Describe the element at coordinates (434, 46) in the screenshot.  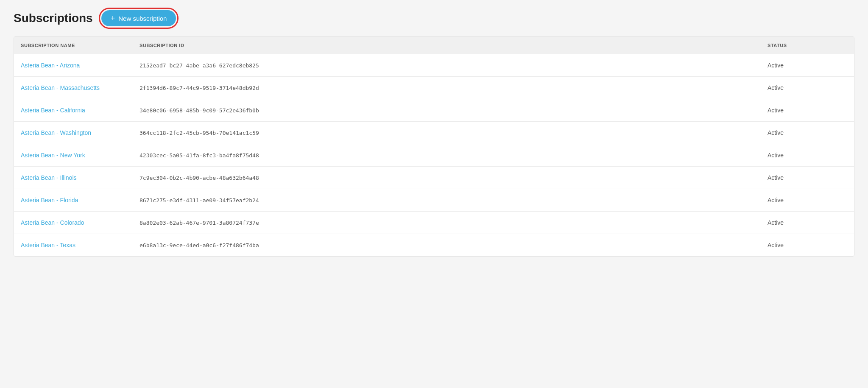
I see `table-header-row: SUBSCRIPTION NAME SUBSCRIPTION ID` at that location.